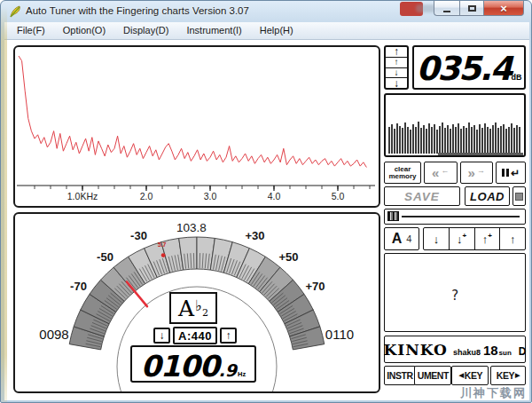 This screenshot has height=403, width=532. What do you see at coordinates (466, 352) in the screenshot?
I see `instrument-name: shaku8` at bounding box center [466, 352].